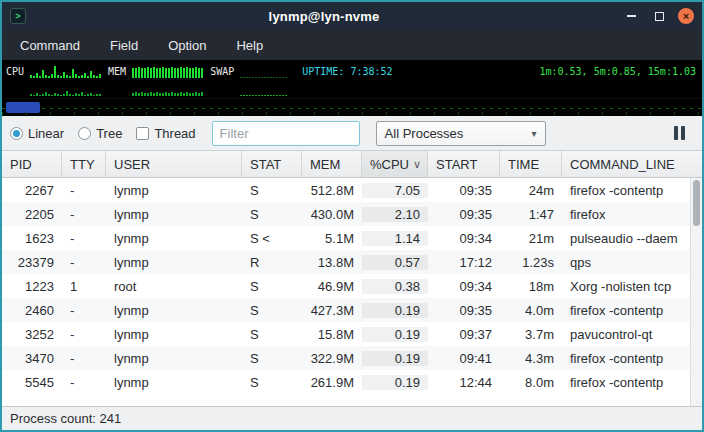 This screenshot has height=432, width=704. I want to click on cell-mem: 261.9M, so click(332, 382).